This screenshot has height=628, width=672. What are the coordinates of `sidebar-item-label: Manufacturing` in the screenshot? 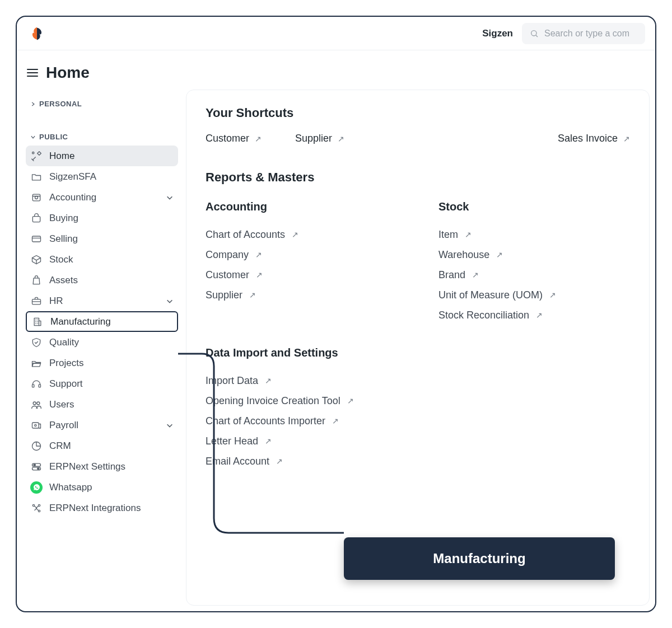 It's located at (81, 322).